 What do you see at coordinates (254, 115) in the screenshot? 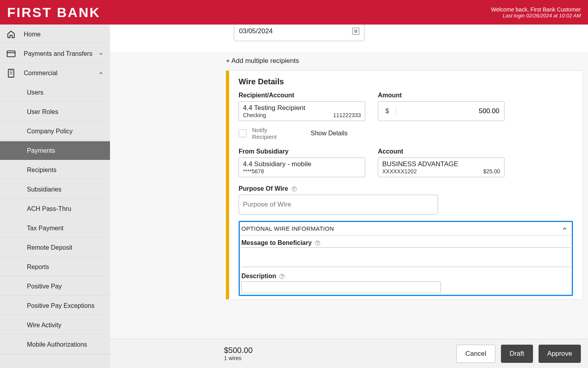
I see `recipient-type: Checking` at bounding box center [254, 115].